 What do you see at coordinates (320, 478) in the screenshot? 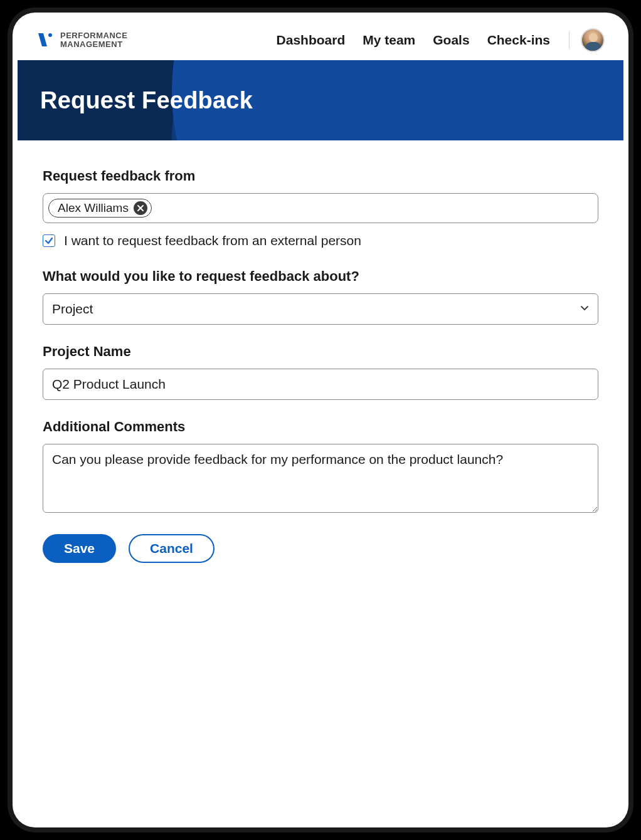
I see `comments-textarea` at bounding box center [320, 478].